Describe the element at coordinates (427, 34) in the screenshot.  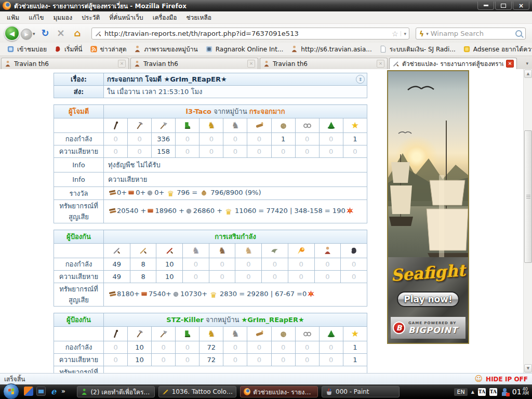
I see `search-engine-dropdown-icon: ▾` at that location.